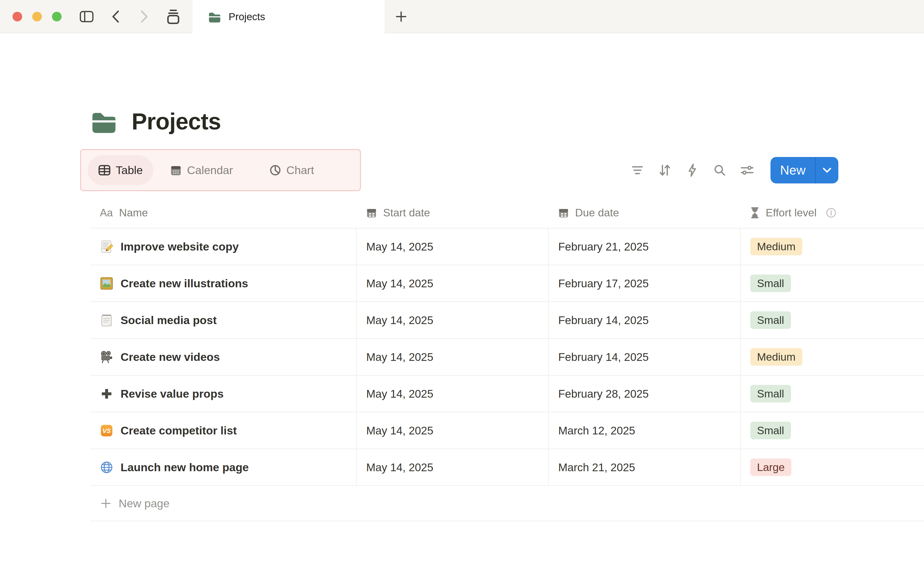 The height and width of the screenshot is (577, 924). Describe the element at coordinates (720, 170) in the screenshot. I see `search-button` at that location.